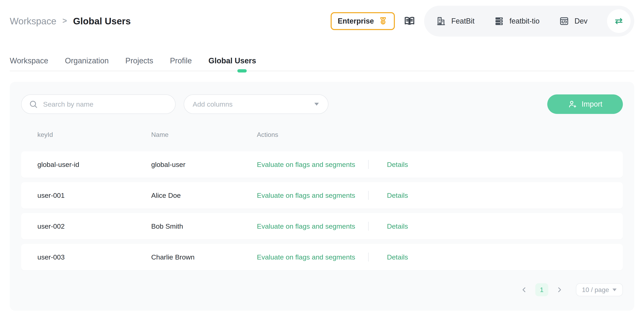  Describe the element at coordinates (619, 21) in the screenshot. I see `switch-environment-button` at that location.